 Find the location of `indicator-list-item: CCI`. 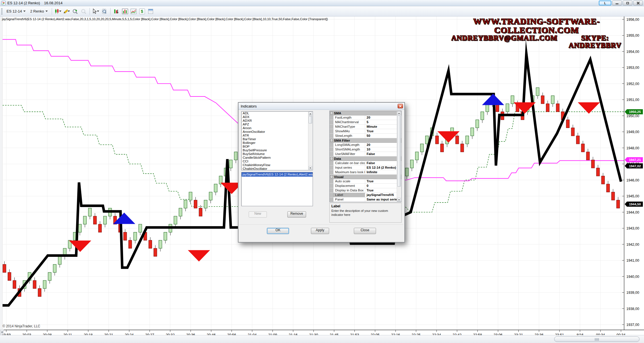

indicator-list-item: CCI is located at coordinates (277, 162).